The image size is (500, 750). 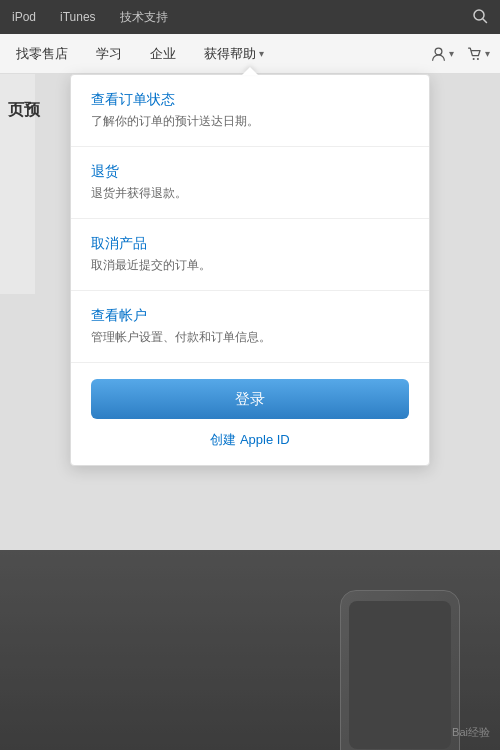 What do you see at coordinates (42, 54) in the screenshot?
I see `find-store-nav: 找零售店` at bounding box center [42, 54].